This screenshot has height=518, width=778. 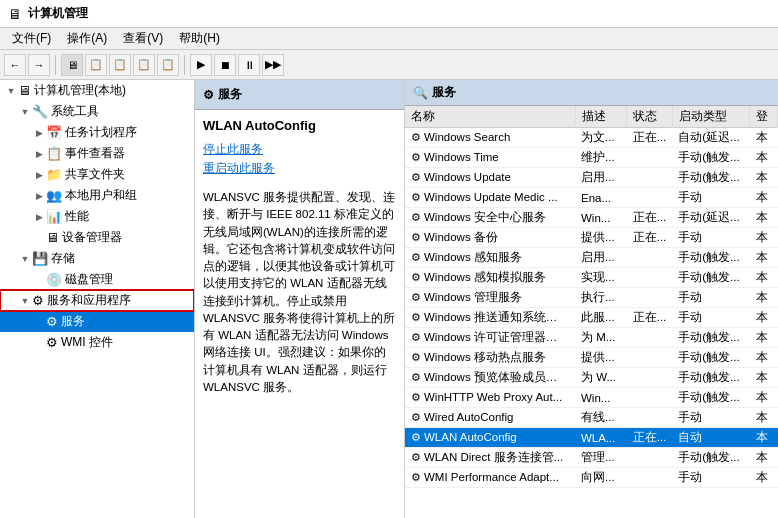 What do you see at coordinates (592, 358) in the screenshot?
I see `table-row: ⚙Windows 移动热点服务提供...手动(触发...本` at bounding box center [592, 358].